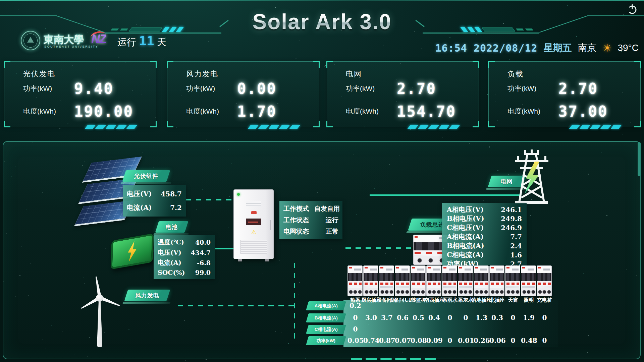 The height and width of the screenshot is (362, 644). Describe the element at coordinates (203, 273) in the screenshot. I see `battery-value: 99.0` at that location.